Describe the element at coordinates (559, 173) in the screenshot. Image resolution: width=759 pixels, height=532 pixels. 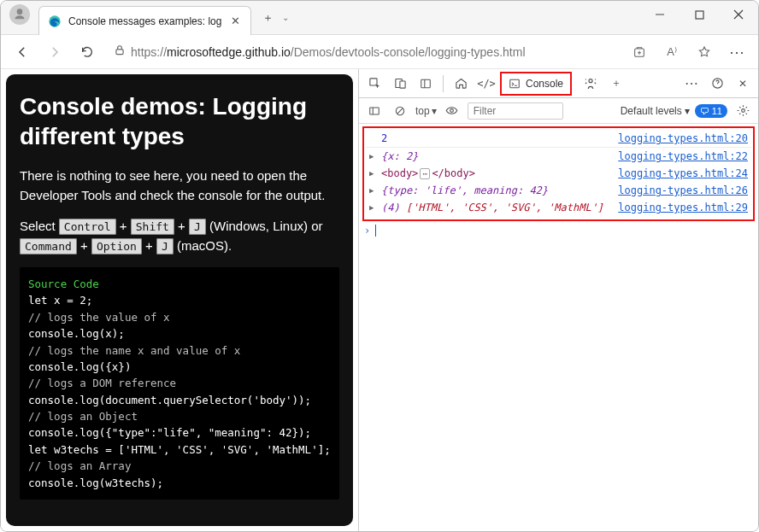
I see `console-row: ▶ <body>⋯</body> logging-types.html:24` at that location.